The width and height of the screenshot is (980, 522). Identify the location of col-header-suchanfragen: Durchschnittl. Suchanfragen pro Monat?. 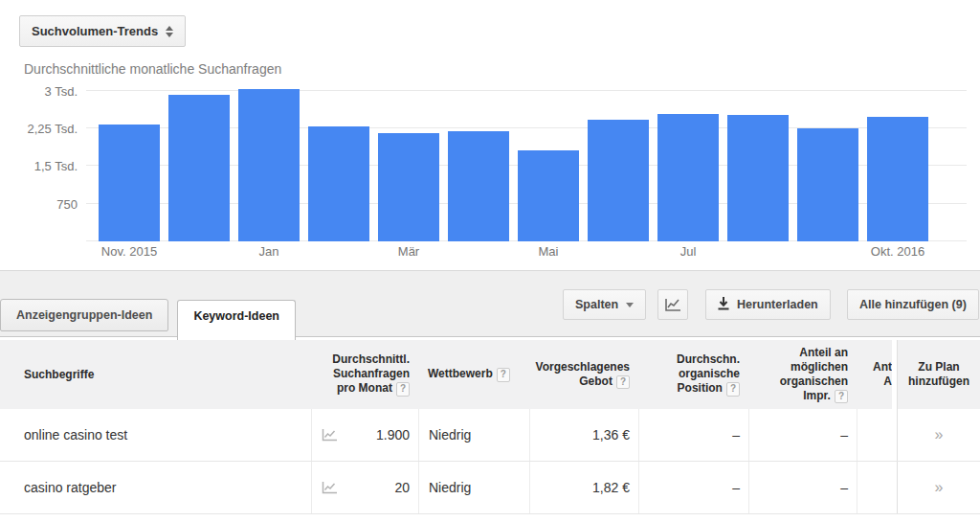
(365, 374).